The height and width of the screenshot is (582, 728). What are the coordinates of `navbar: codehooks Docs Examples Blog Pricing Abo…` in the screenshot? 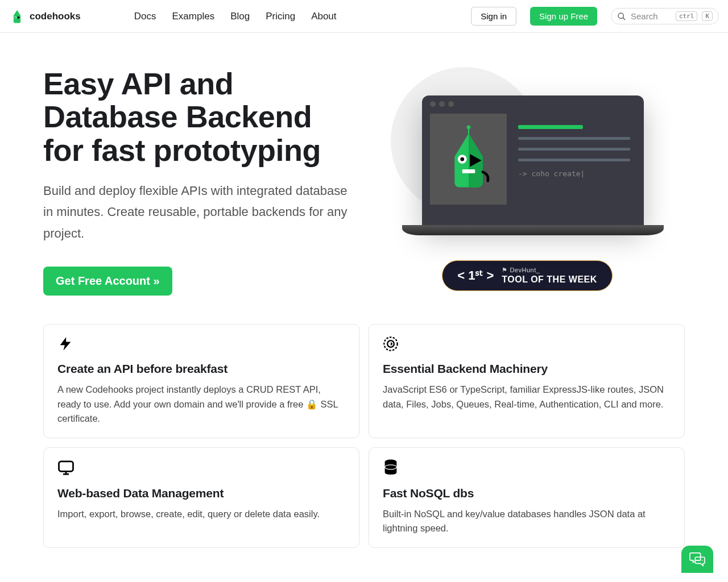 It's located at (364, 16).